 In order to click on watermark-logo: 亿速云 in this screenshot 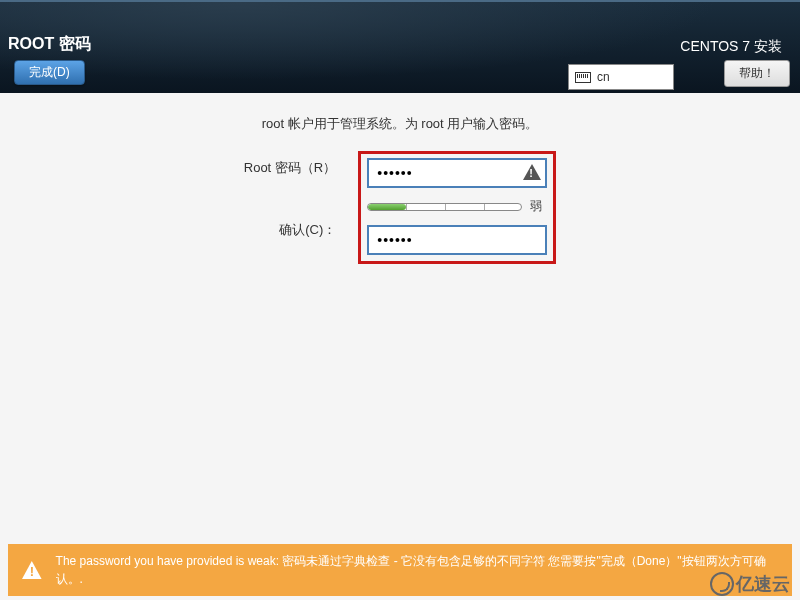, I will do `click(750, 584)`.